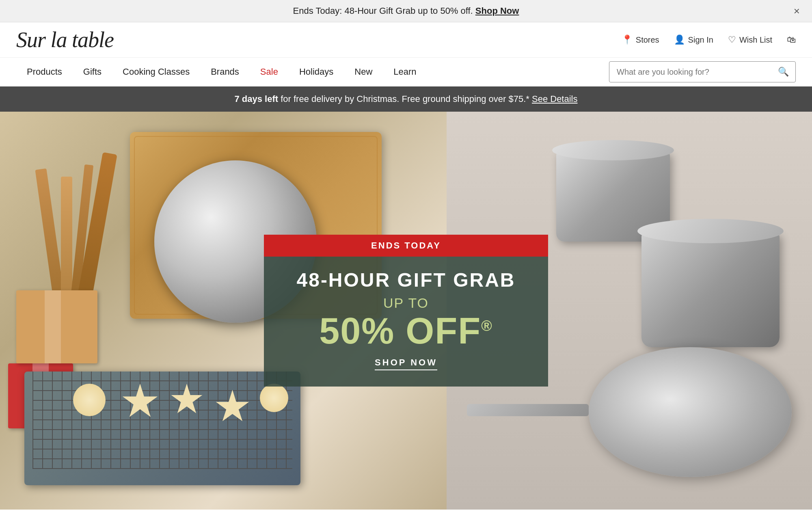  I want to click on sign-in-link: 👤 Sign In, so click(693, 40).